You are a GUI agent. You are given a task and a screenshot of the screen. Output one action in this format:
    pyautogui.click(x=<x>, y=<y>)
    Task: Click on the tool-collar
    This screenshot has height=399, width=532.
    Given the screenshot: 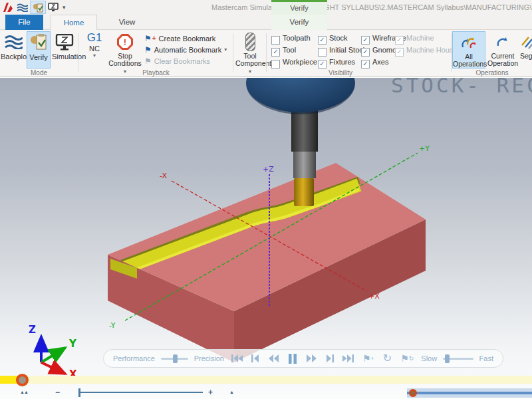 What is the action you would take?
    pyautogui.click(x=305, y=165)
    